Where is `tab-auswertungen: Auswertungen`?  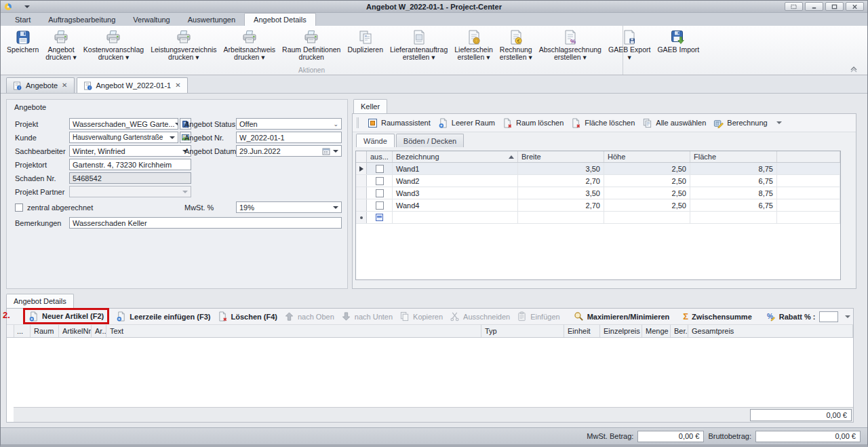
tab-auswertungen: Auswertungen is located at coordinates (212, 20).